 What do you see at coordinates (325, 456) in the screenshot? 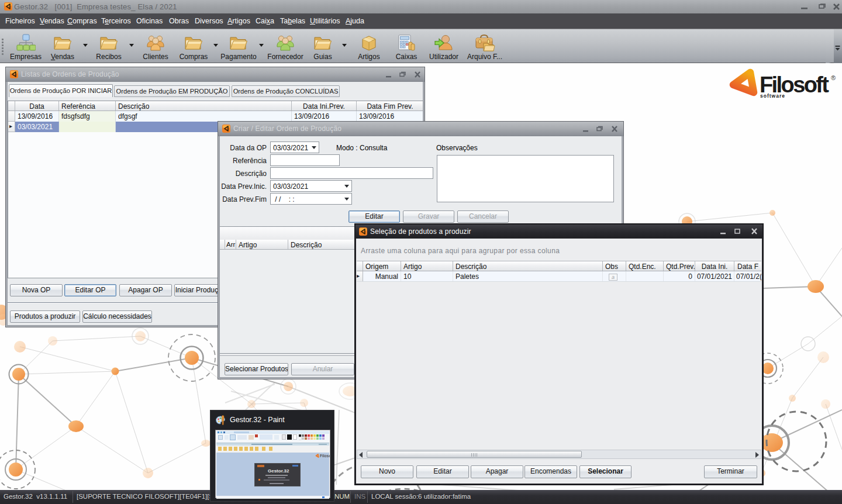
I see `svg-text: Filosoft` at bounding box center [325, 456].